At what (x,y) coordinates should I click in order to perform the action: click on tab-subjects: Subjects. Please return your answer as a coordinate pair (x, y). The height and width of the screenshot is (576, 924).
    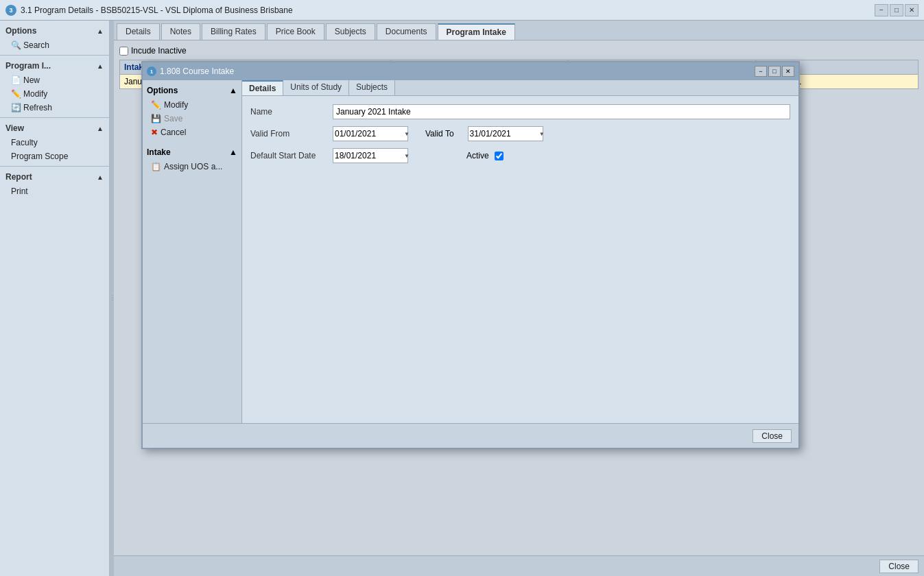
    Looking at the image, I should click on (351, 32).